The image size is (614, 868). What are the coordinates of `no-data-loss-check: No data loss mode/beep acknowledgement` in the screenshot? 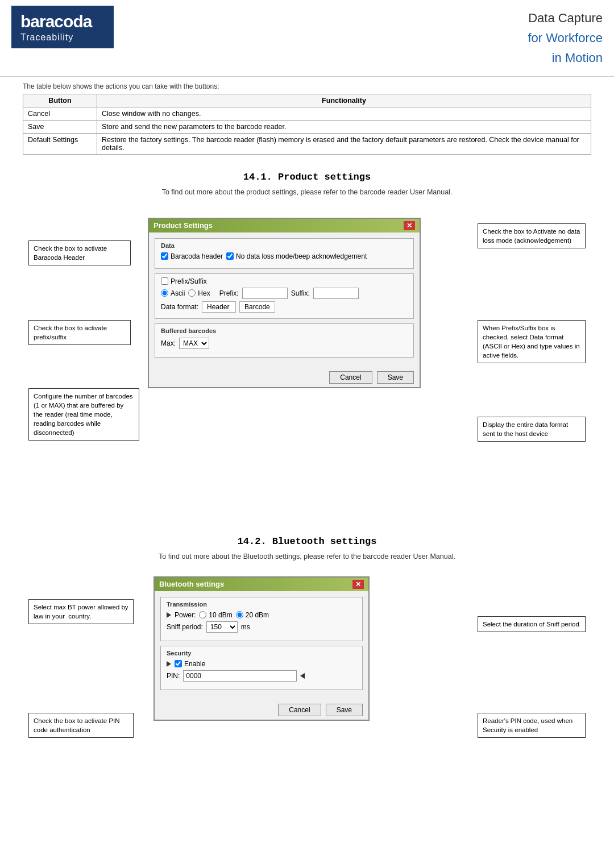 It's located at (297, 256).